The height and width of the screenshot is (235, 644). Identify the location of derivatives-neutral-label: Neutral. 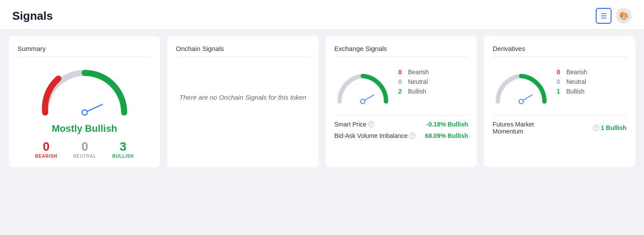
(576, 82).